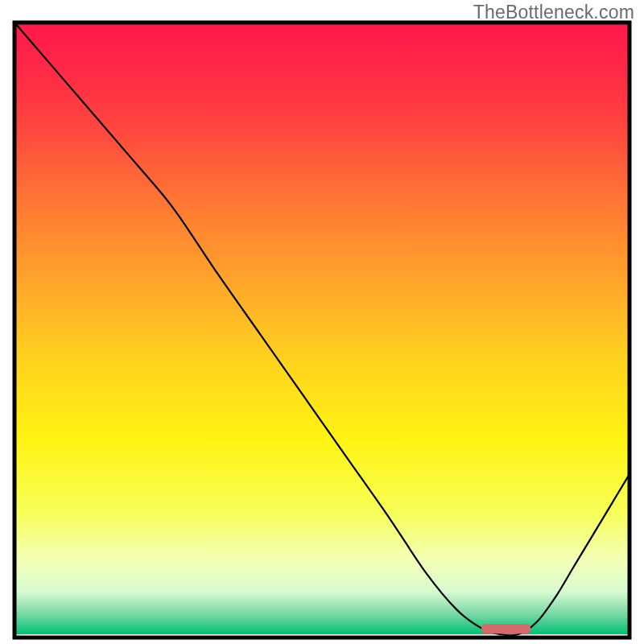 This screenshot has width=644, height=644. What do you see at coordinates (506, 629) in the screenshot?
I see `highlight-pill` at bounding box center [506, 629].